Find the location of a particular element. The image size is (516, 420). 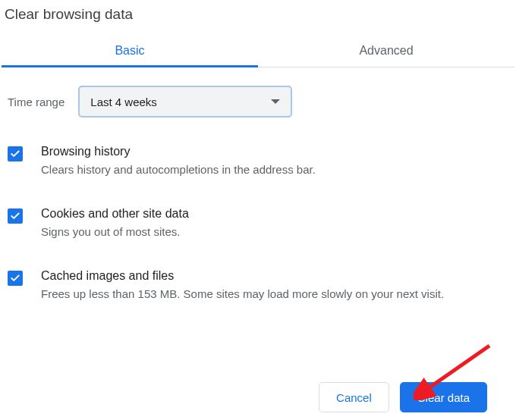

checkbox-cookies is located at coordinates (15, 216).